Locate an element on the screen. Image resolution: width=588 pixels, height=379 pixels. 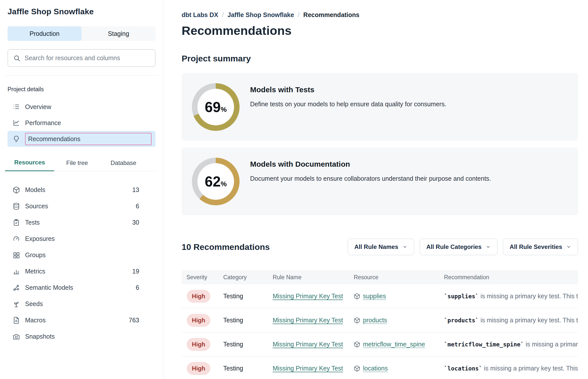
resource-count: 13 is located at coordinates (136, 190).